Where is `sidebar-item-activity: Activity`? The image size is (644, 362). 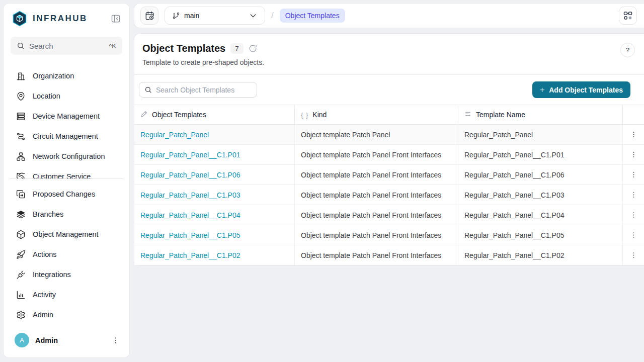
sidebar-item-activity: Activity is located at coordinates (66, 295).